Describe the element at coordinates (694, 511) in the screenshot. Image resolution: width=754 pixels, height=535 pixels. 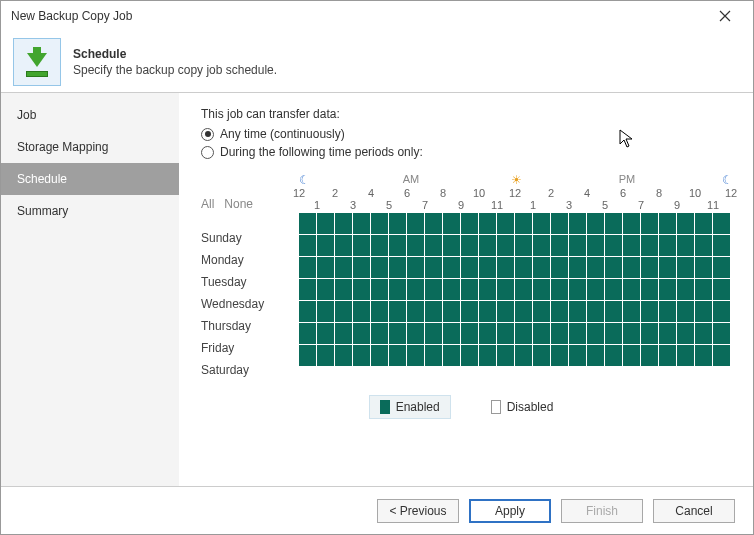
I see `cancel-button: Cancel` at that location.